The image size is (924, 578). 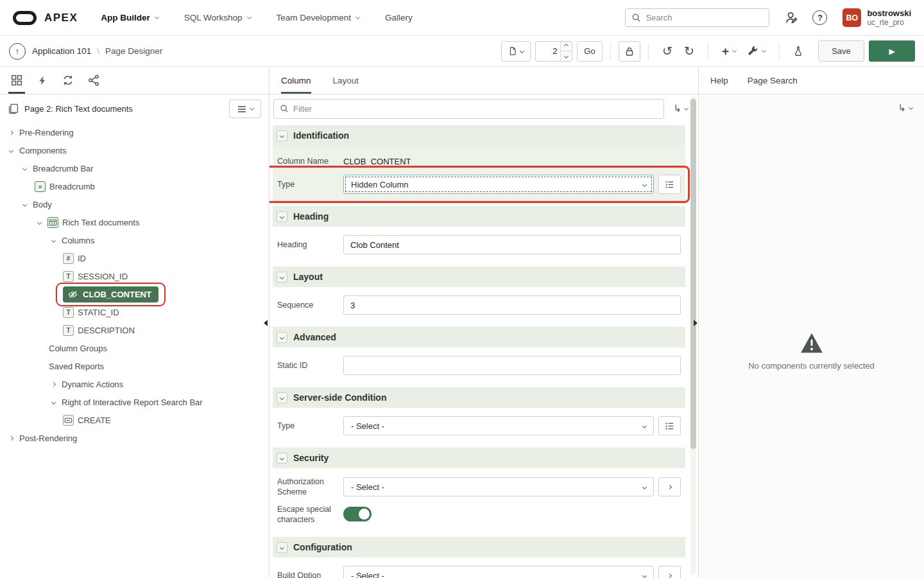 What do you see at coordinates (357, 514) in the screenshot?
I see `escape-special-characters-toggle` at bounding box center [357, 514].